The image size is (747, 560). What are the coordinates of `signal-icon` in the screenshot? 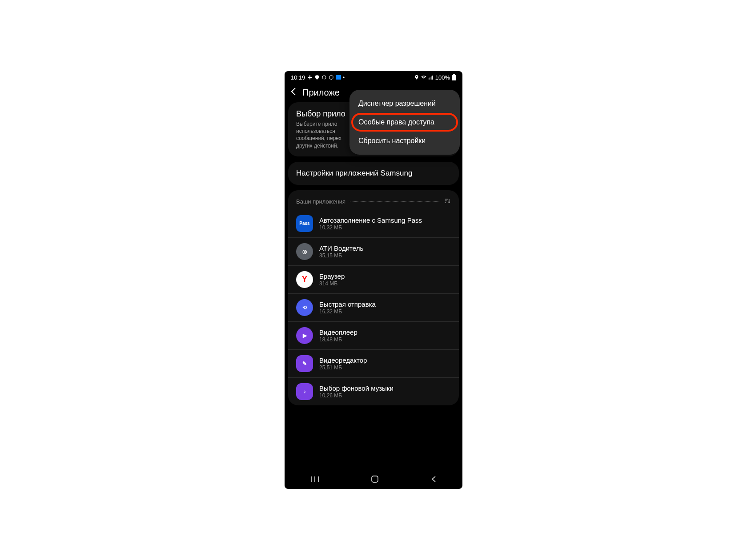 It's located at (431, 77).